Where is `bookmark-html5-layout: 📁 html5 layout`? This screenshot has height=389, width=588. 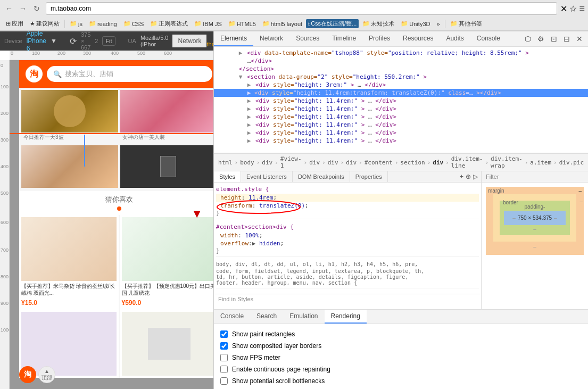 bookmark-html5-layout: 📁 html5 layout is located at coordinates (282, 23).